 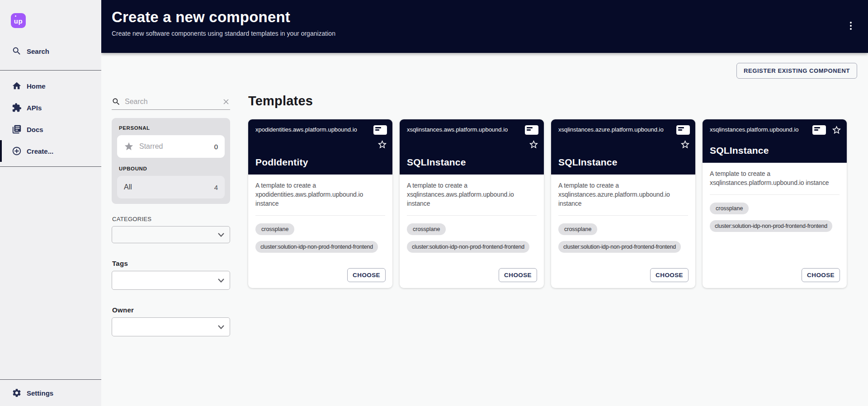 What do you see at coordinates (171, 102) in the screenshot?
I see `template-search-field` at bounding box center [171, 102].